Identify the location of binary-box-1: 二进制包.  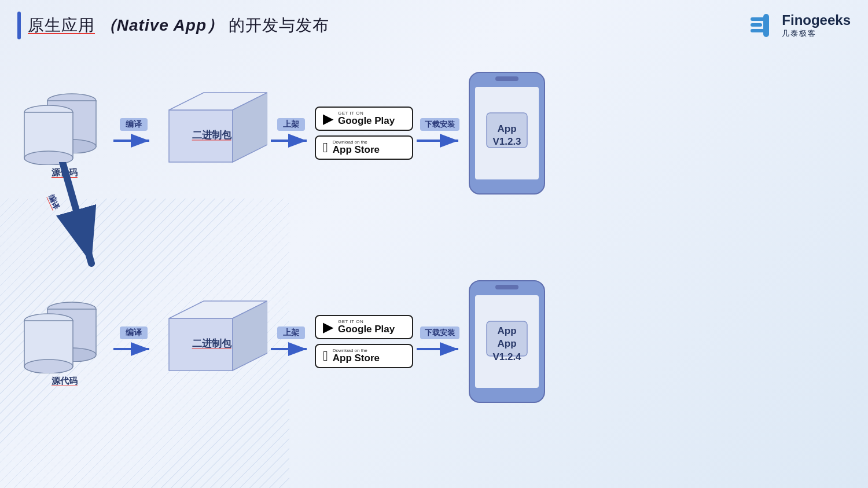
(212, 133).